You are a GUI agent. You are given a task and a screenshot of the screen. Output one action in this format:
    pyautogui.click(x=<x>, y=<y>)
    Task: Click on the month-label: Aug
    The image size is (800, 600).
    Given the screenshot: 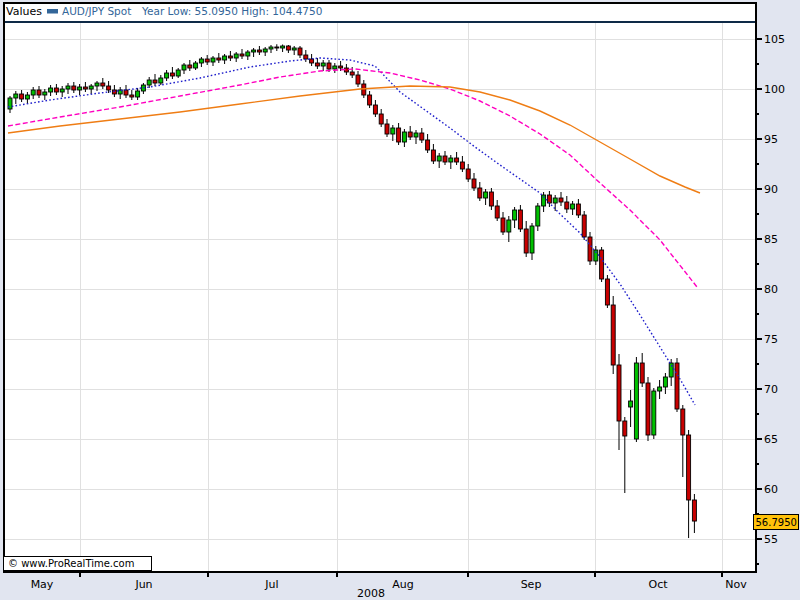 What is the action you would take?
    pyautogui.click(x=402, y=584)
    